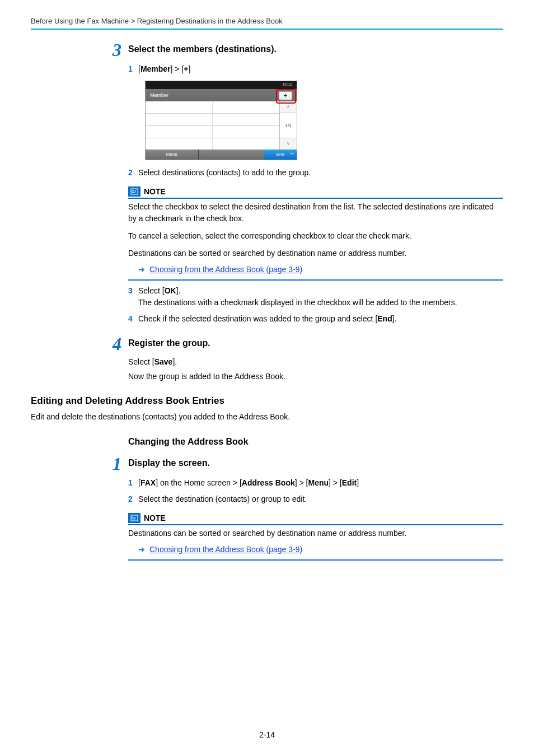 The width and height of the screenshot is (534, 756). Describe the element at coordinates (298, 302) in the screenshot. I see `text: The destinations with a checkmark displa…` at that location.